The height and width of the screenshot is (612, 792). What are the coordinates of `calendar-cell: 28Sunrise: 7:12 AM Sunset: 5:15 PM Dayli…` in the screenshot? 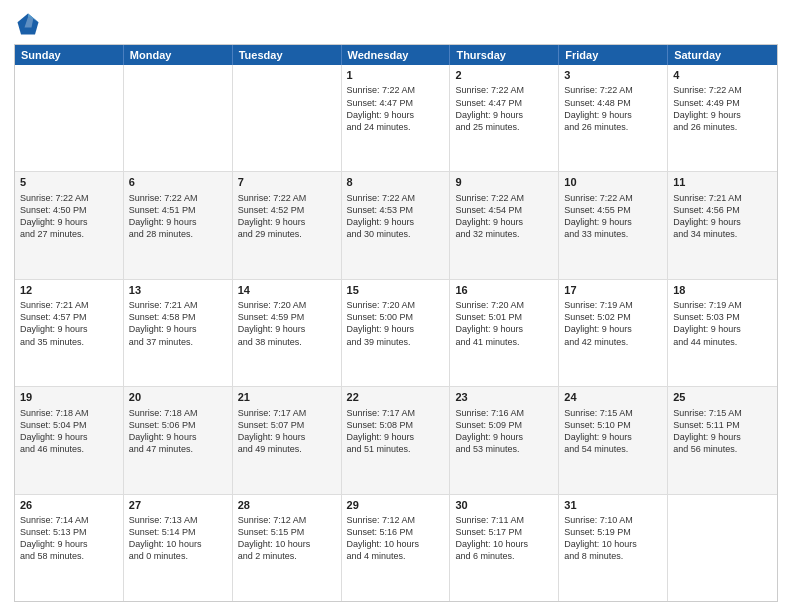 It's located at (288, 548).